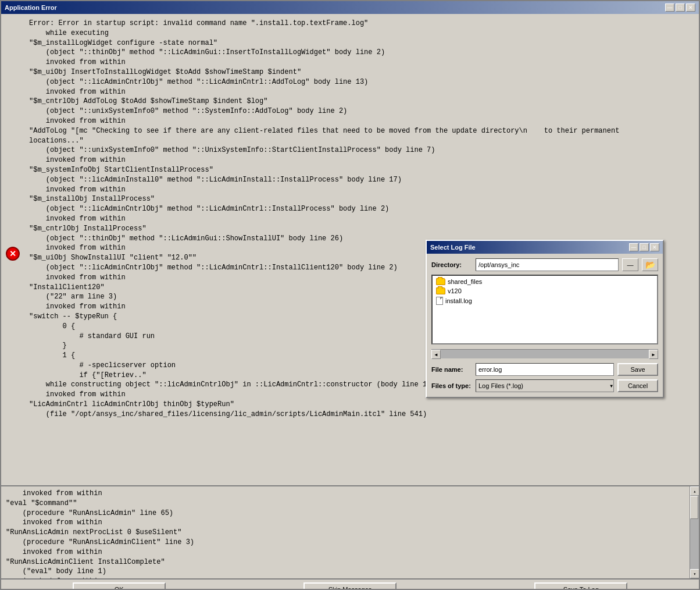 The image size is (700, 590). Describe the element at coordinates (655, 247) in the screenshot. I see `dialog-close-button: ✕` at that location.